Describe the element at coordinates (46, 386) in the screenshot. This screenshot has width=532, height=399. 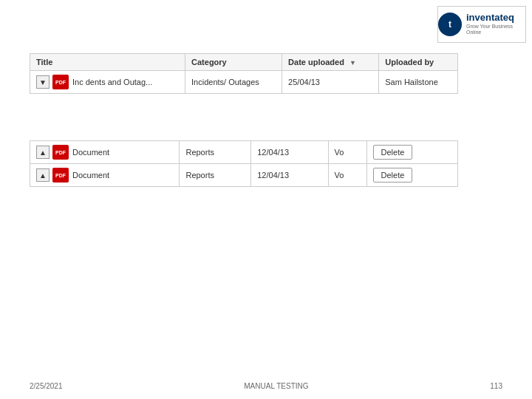
I see `footer-date: 2/25/2021` at that location.